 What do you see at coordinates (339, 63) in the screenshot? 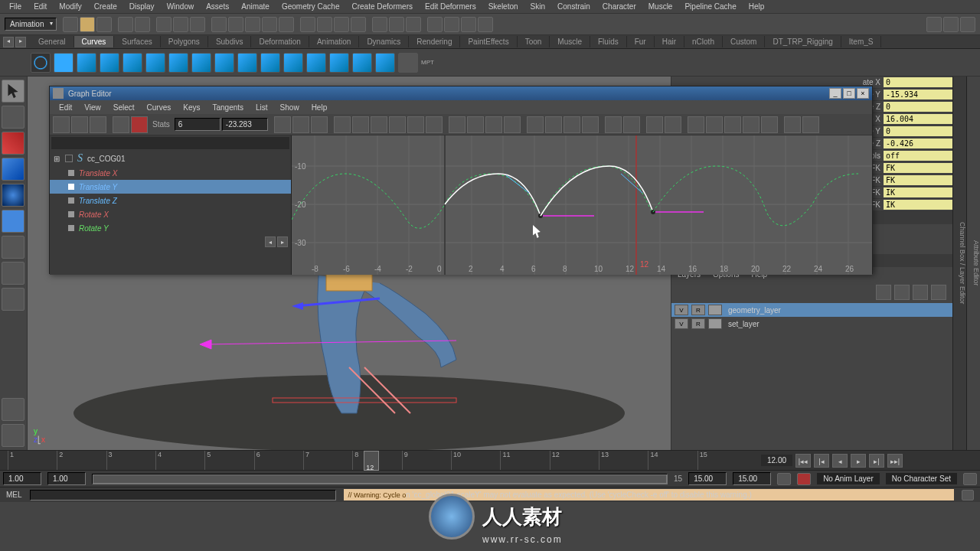
I see `curve-12-icon` at bounding box center [339, 63].